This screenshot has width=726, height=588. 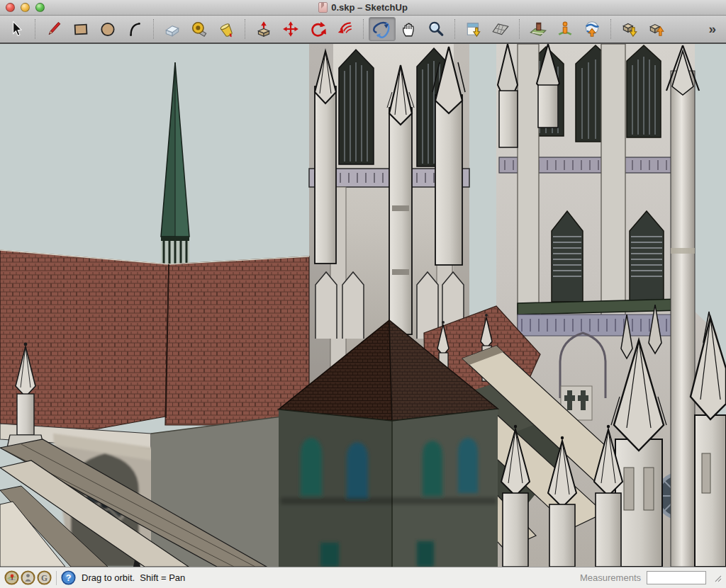 I want to click on minimize-button, so click(x=26, y=7).